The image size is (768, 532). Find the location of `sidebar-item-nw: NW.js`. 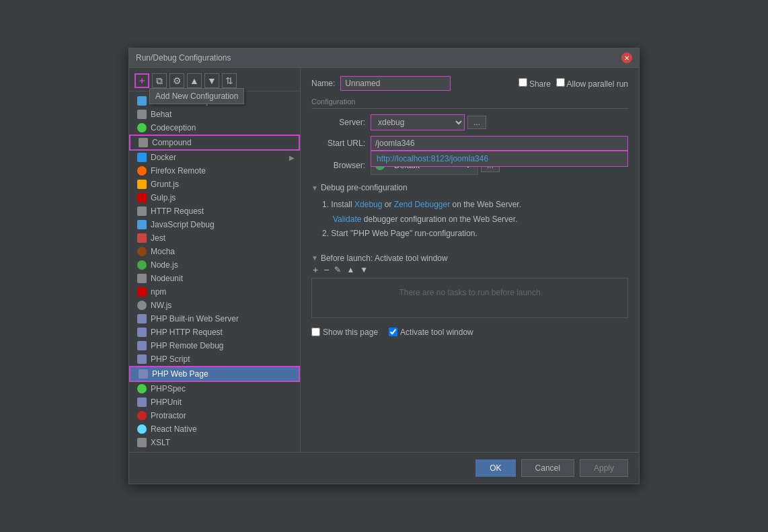

sidebar-item-nw: NW.js is located at coordinates (215, 305).